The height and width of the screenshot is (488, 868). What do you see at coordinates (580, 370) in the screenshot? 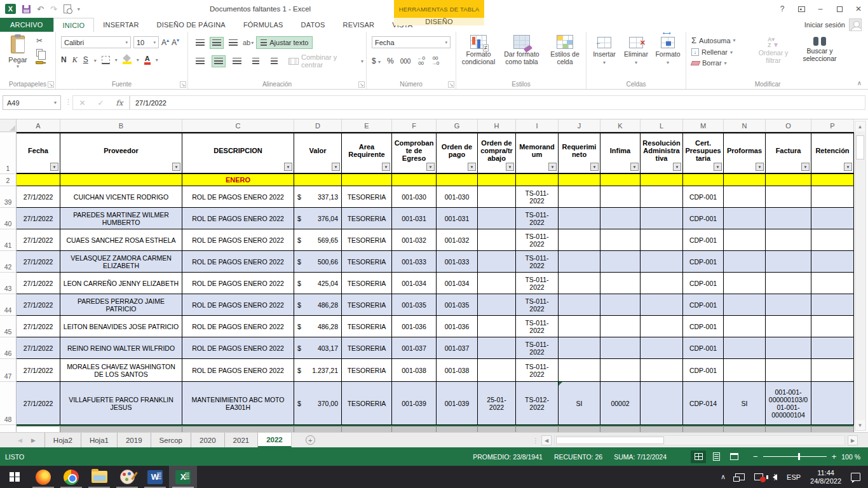
I see `cell-J47` at bounding box center [580, 370].